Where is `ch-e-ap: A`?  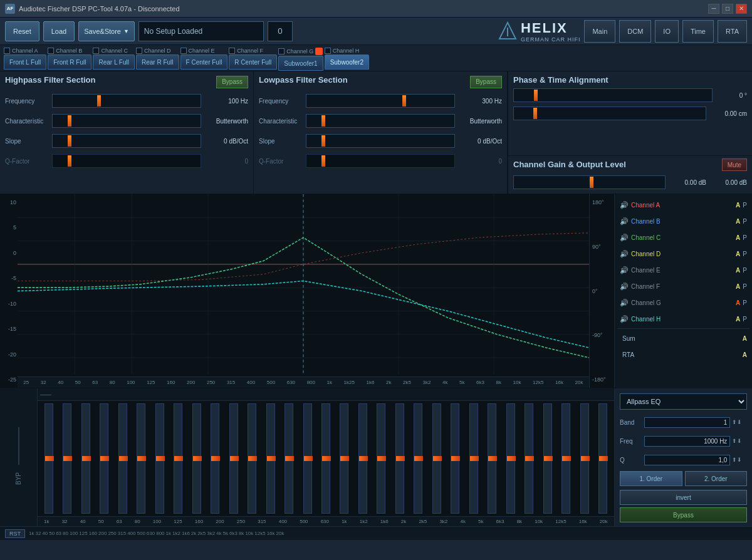 ch-e-ap: A is located at coordinates (738, 271).